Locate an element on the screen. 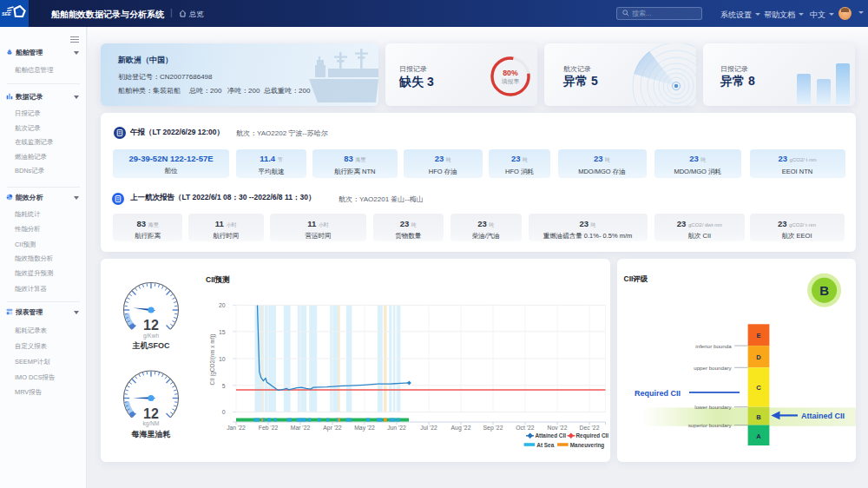 The width and height of the screenshot is (868, 488). svg-text: 20 is located at coordinates (222, 306).